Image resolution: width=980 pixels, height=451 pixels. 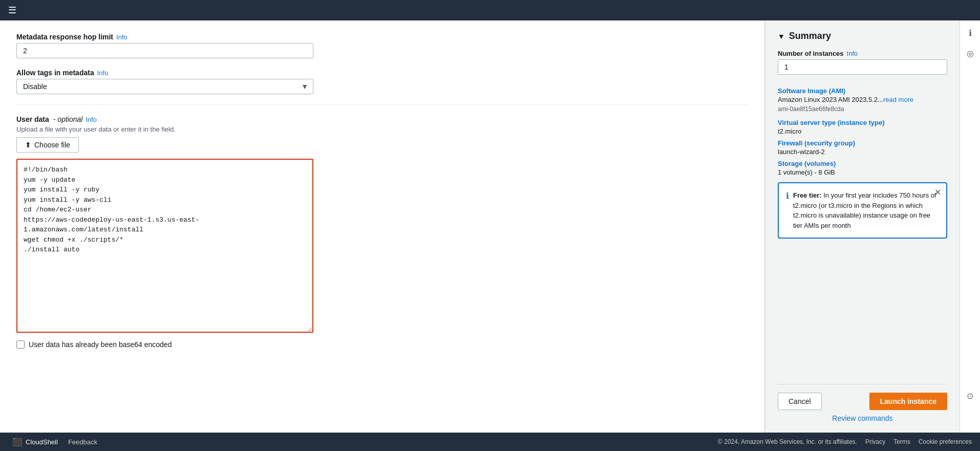 What do you see at coordinates (382, 73) in the screenshot?
I see `allow-tags-label: Allow tags in metadata Info` at bounding box center [382, 73].